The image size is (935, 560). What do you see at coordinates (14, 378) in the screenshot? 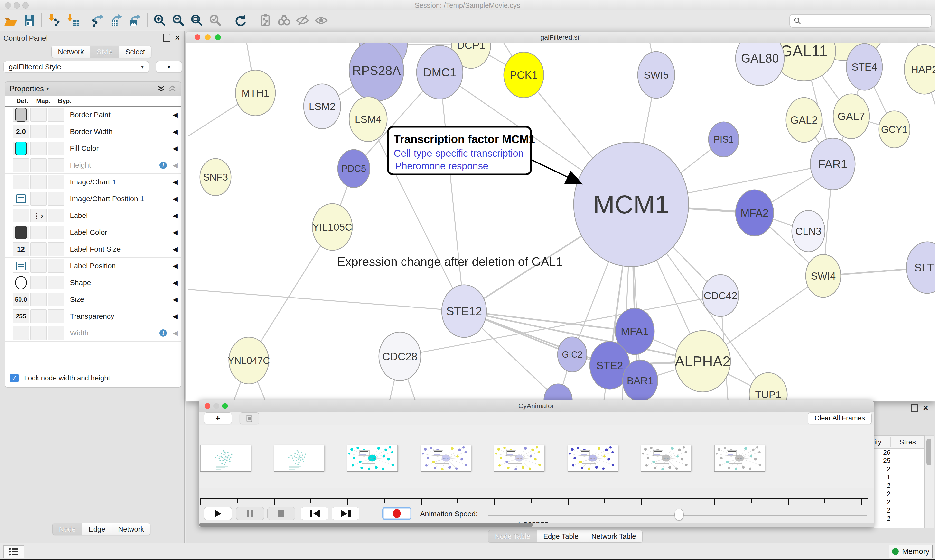
I see `lock-checkbox: ✓` at bounding box center [14, 378].